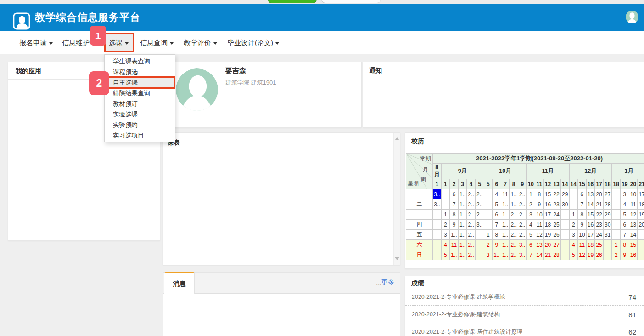  What do you see at coordinates (375, 71) in the screenshot?
I see `notice-title: 通知` at bounding box center [375, 71].